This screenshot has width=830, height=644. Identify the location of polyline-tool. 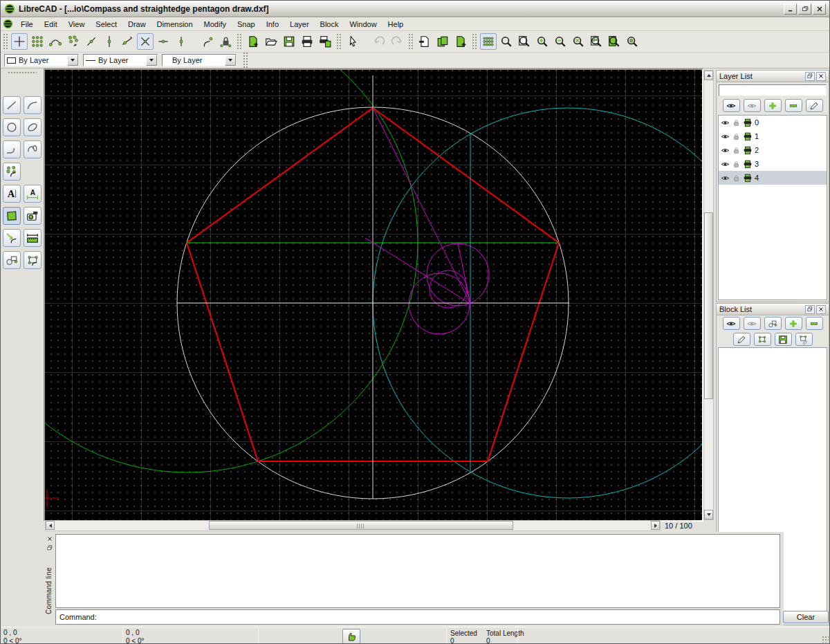
(12, 149).